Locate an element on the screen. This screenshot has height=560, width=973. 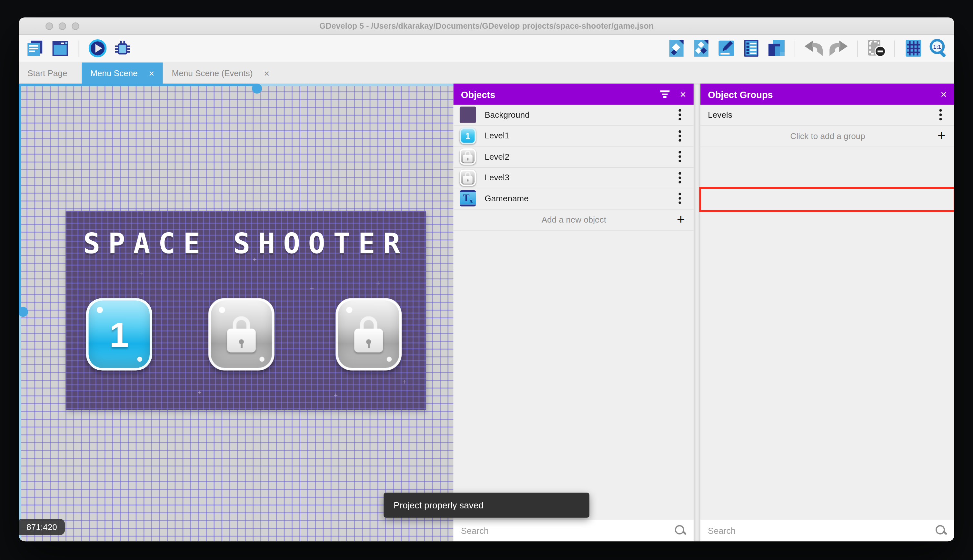
scene-editor-icon is located at coordinates (60, 48).